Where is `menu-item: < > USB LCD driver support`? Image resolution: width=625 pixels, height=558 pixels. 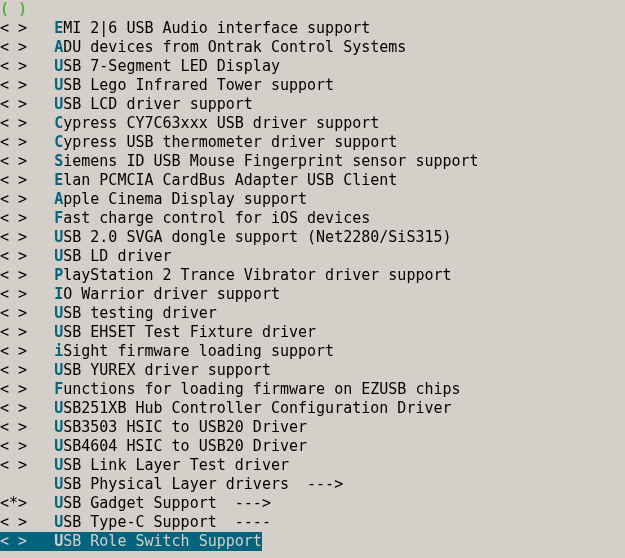 menu-item: < > USB LCD driver support is located at coordinates (312, 104).